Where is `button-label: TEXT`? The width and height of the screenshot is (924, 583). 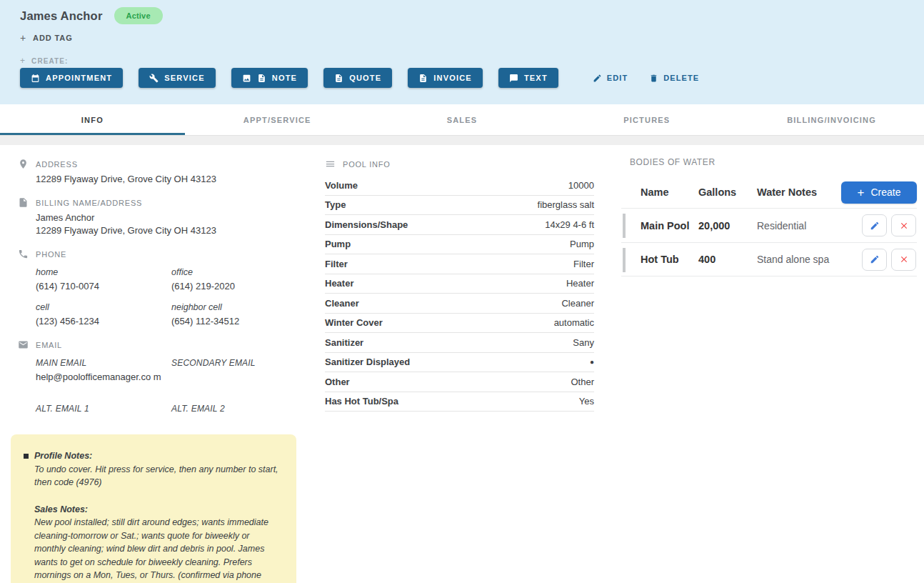
button-label: TEXT is located at coordinates (536, 78).